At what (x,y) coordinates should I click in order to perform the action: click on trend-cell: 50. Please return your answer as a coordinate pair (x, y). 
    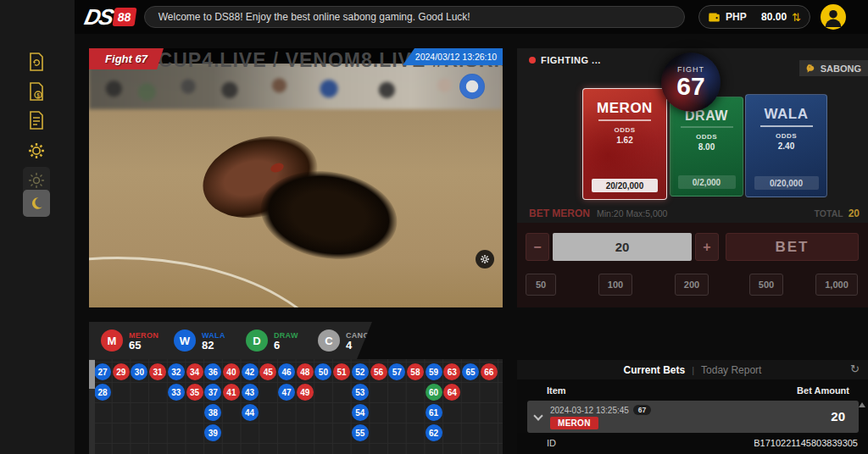
    Looking at the image, I should click on (323, 372).